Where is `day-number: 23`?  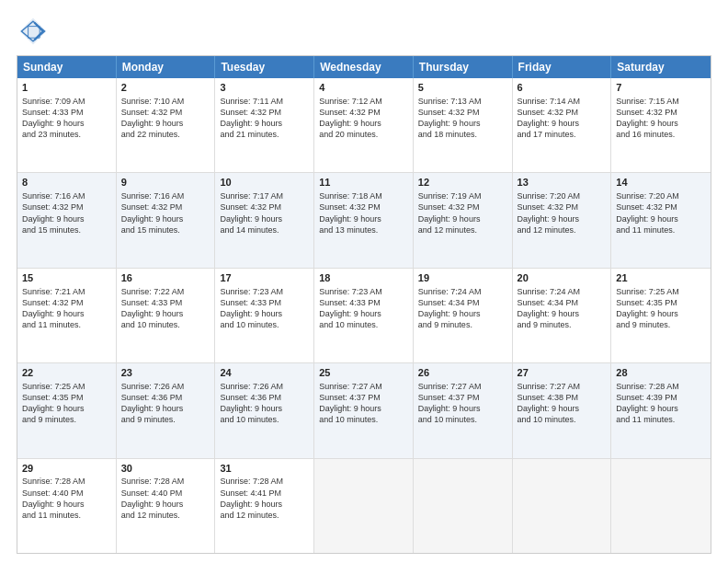
day-number: 23 is located at coordinates (165, 373).